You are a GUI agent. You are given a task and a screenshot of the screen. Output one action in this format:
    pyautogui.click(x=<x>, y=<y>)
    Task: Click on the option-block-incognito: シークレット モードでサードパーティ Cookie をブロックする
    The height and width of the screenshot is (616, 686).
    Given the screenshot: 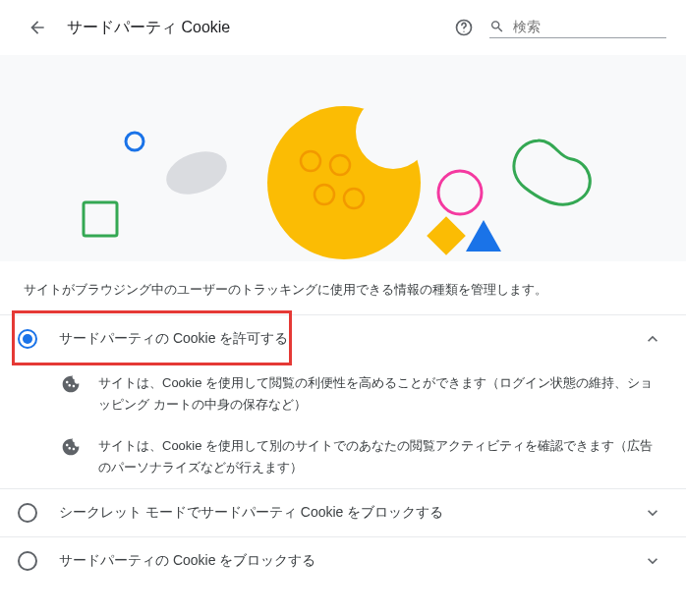 What is the action you would take?
    pyautogui.click(x=343, y=513)
    